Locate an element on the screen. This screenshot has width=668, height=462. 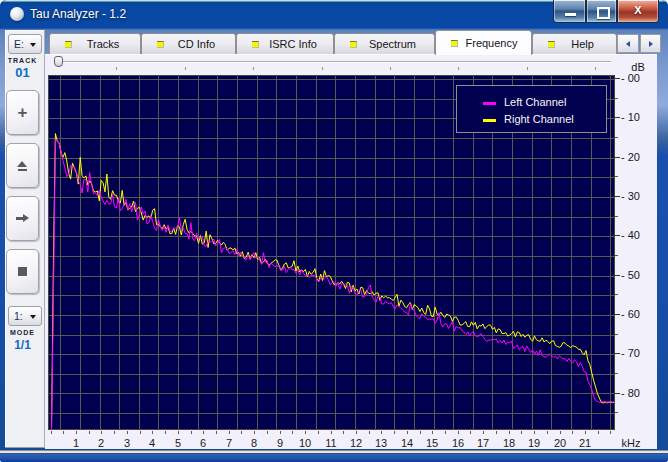
stop-button is located at coordinates (22, 272).